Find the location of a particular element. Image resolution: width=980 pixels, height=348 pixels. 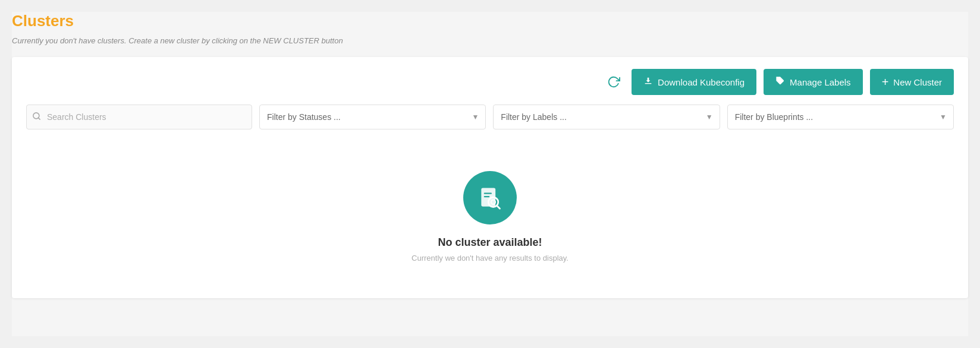

refresh-icon is located at coordinates (614, 82).